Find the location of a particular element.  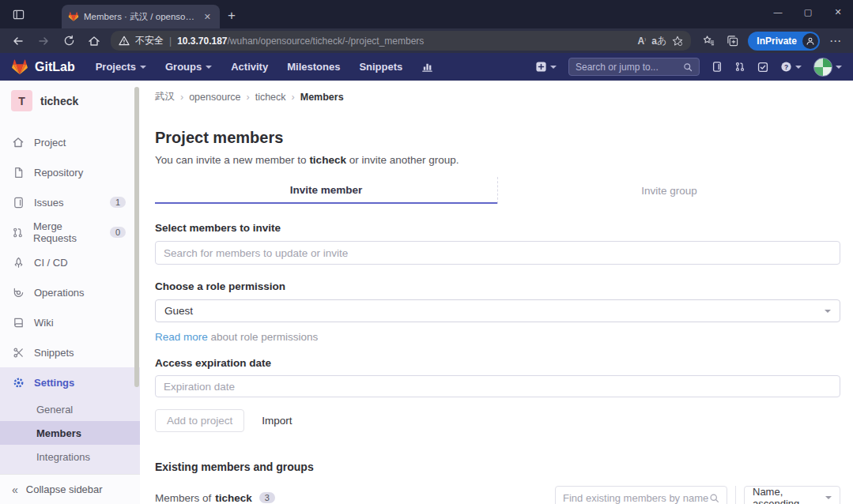

sort-dropdown: Name, ascending is located at coordinates (792, 495).